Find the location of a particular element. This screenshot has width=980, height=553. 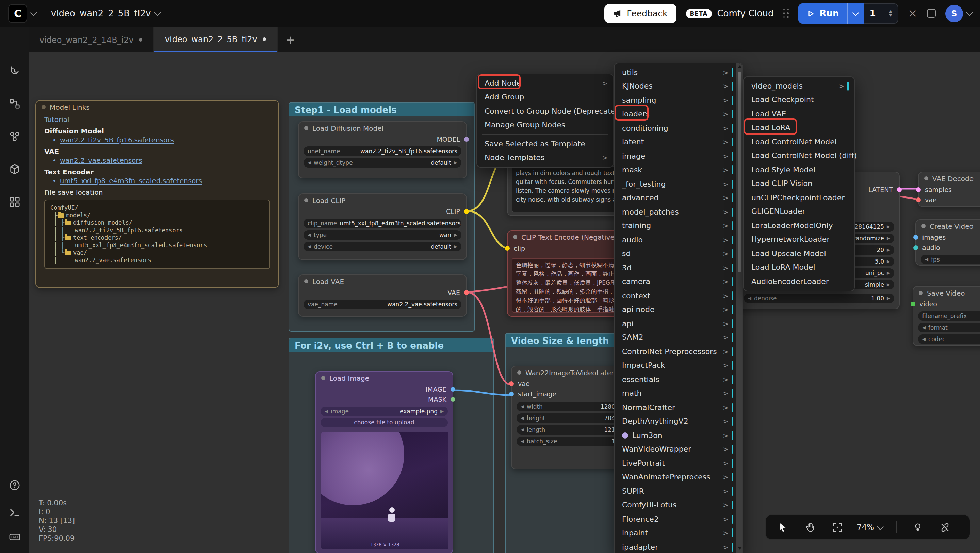

category-menu-item: LivePortrait > is located at coordinates (676, 464).